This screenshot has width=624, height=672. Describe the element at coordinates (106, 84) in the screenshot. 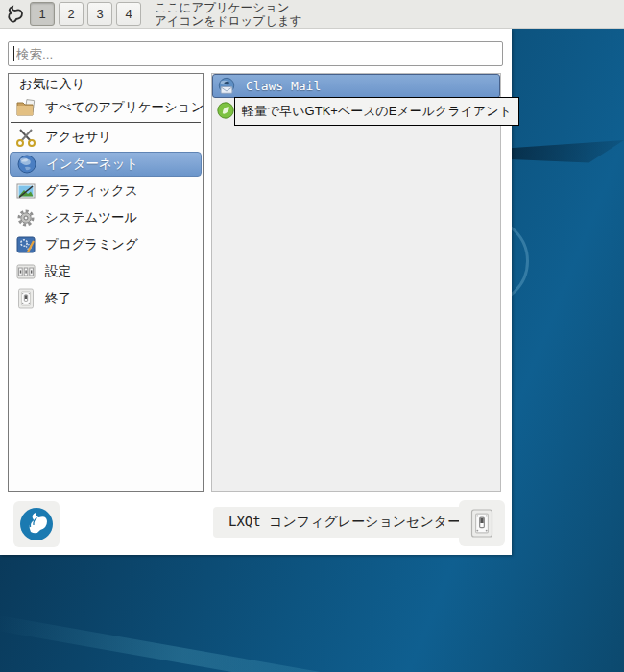

I see `sidebar-item-favorites: お気に入り` at that location.